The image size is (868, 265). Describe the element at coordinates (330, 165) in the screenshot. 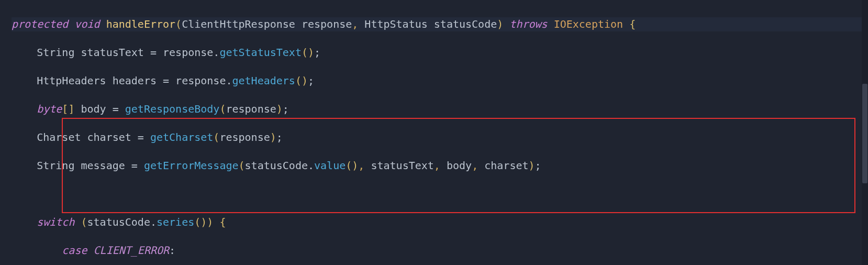

I see `method-call: value` at that location.